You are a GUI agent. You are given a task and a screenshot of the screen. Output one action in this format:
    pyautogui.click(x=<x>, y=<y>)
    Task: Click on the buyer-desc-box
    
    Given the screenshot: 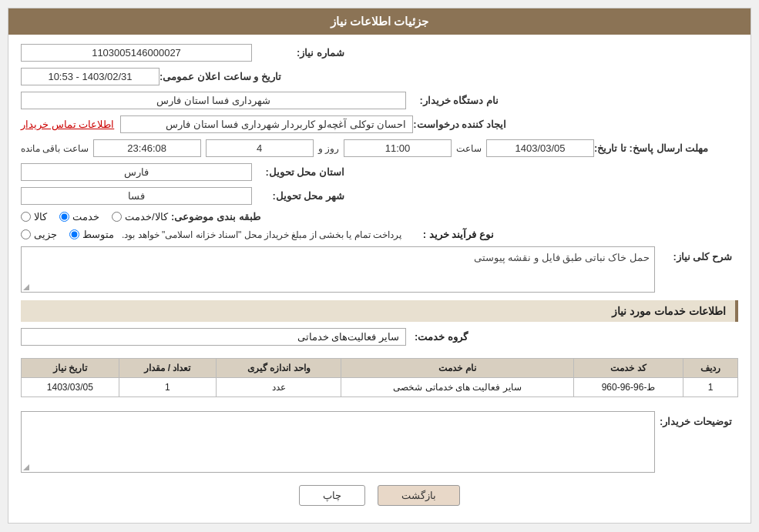 What is the action you would take?
    pyautogui.click(x=338, y=442)
    